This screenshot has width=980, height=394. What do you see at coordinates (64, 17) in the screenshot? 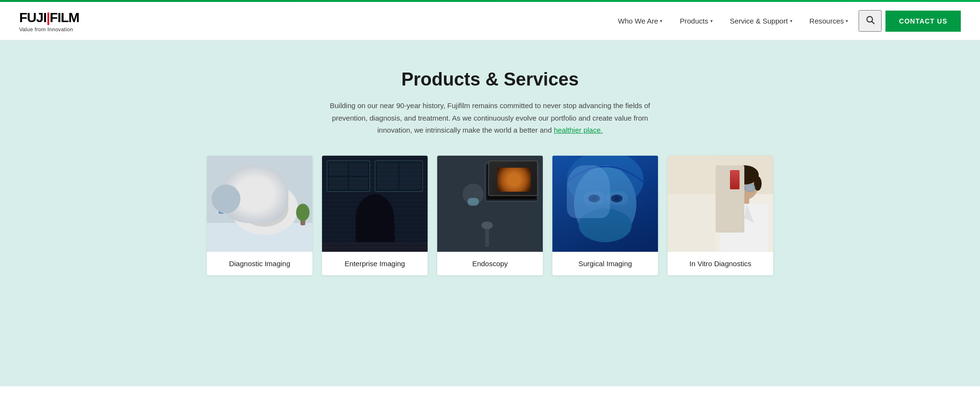
I see `logo-film: FILM` at bounding box center [64, 17].